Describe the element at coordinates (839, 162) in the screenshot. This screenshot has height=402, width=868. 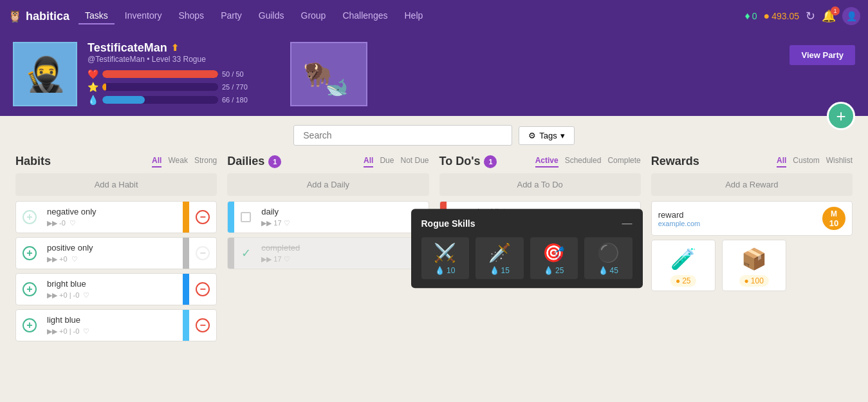
I see `rewards-tab-wishlist: Wishlist` at that location.